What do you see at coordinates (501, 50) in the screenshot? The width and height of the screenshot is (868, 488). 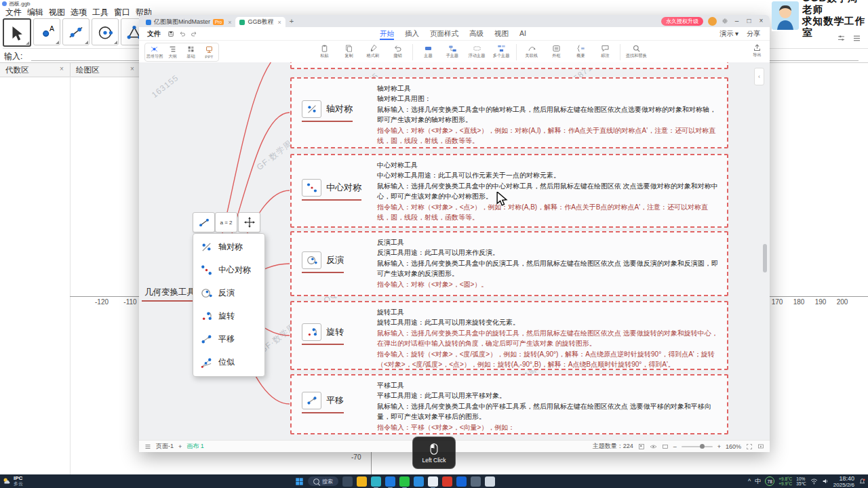 I see `toolbar-multi: 多个主题` at bounding box center [501, 50].